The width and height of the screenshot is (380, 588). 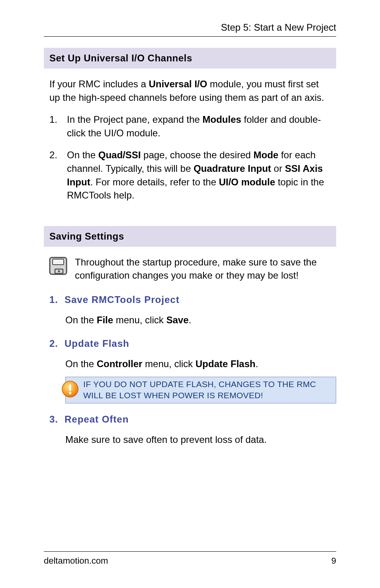 What do you see at coordinates (57, 419) in the screenshot?
I see `subhead-number: 3.` at bounding box center [57, 419].